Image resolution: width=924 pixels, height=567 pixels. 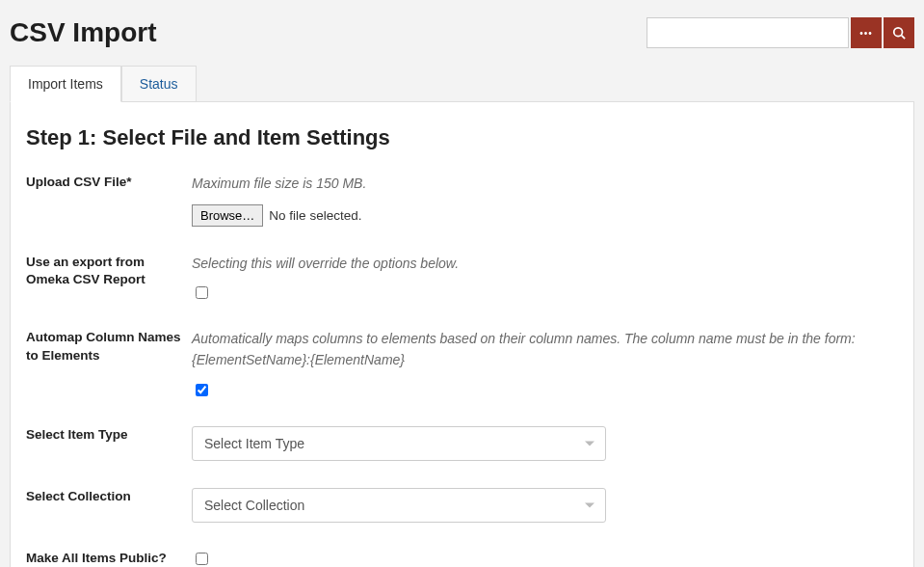 What do you see at coordinates (780, 33) in the screenshot?
I see `search-group` at bounding box center [780, 33].